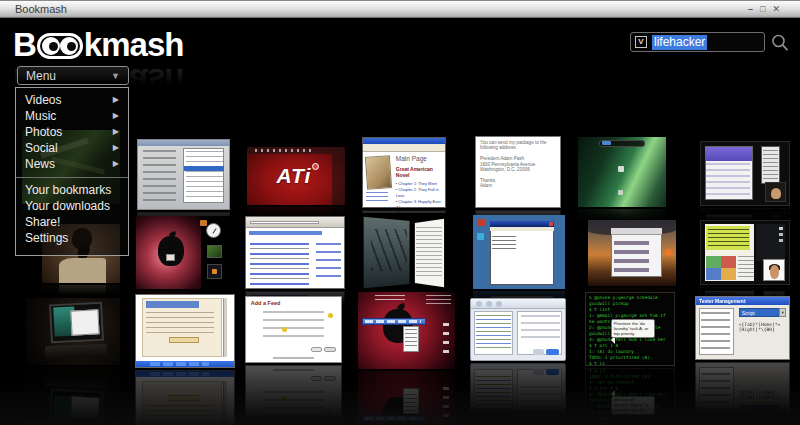 Image resolution: width=800 pixels, height=425 pixels. Describe the element at coordinates (781, 228) in the screenshot. I see `panel-dashes` at that location.